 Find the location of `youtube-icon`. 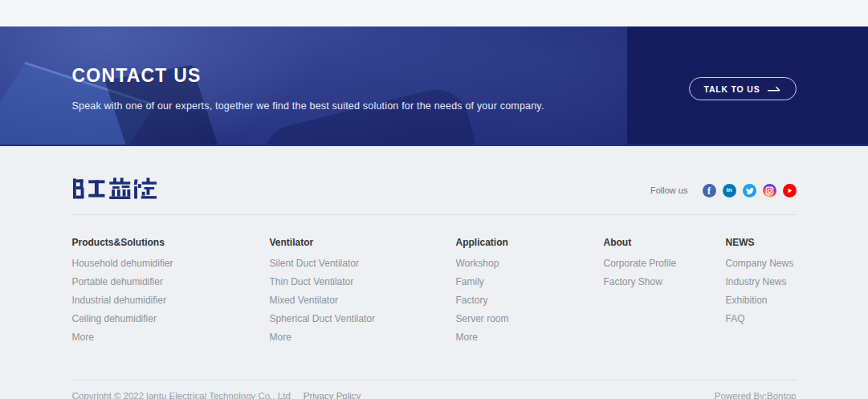

youtube-icon is located at coordinates (790, 191).